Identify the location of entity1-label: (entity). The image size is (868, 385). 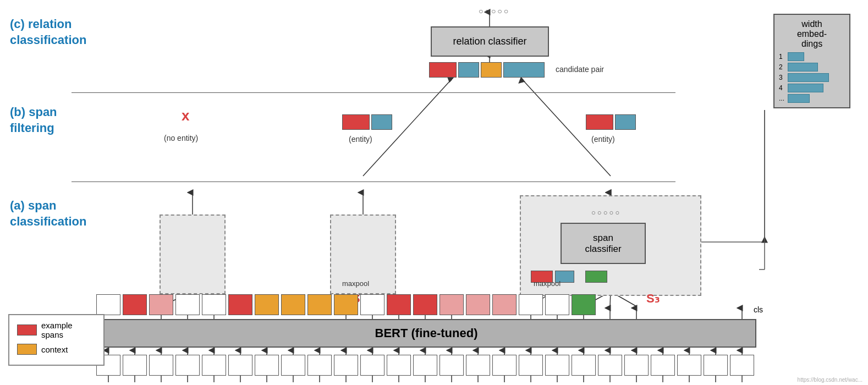
(361, 139).